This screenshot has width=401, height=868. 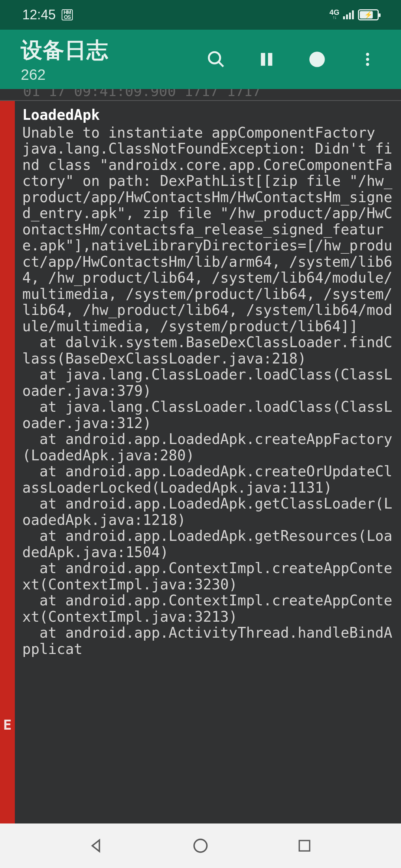 I want to click on log-prev-fragment: 01 17 09:41:09.900 1717 1717, so click(x=200, y=95).